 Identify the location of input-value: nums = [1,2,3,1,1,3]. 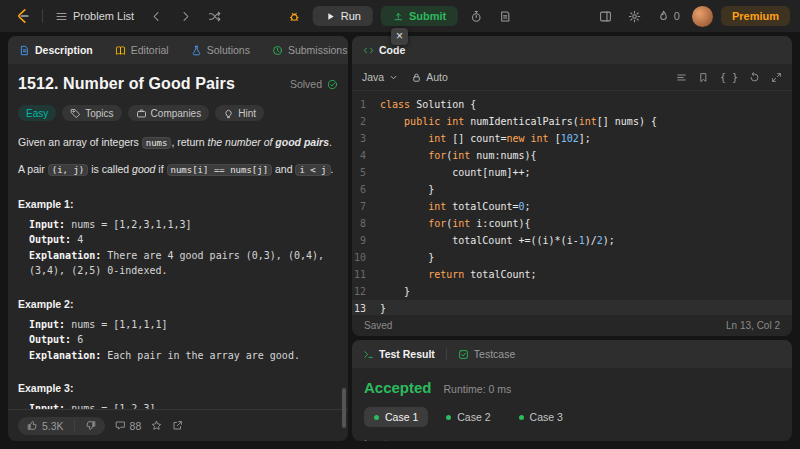
(128, 224).